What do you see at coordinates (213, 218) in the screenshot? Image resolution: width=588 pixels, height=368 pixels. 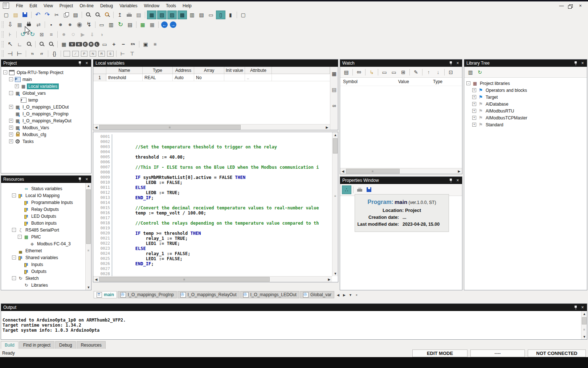 I see `code-line: 0017` at bounding box center [213, 218].